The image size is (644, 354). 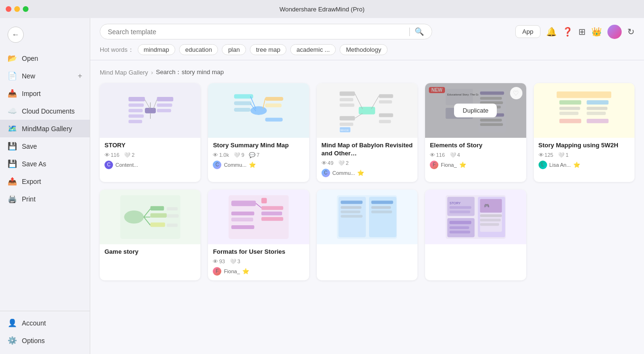 I want to click on sidebar-item-mindmap-gallery: 🗺️ MindMap Gallery, so click(x=45, y=128).